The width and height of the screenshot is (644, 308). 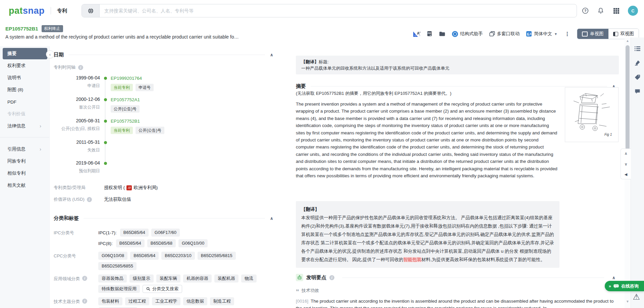 I want to click on pdf-download-icon: PDF, so click(x=430, y=34).